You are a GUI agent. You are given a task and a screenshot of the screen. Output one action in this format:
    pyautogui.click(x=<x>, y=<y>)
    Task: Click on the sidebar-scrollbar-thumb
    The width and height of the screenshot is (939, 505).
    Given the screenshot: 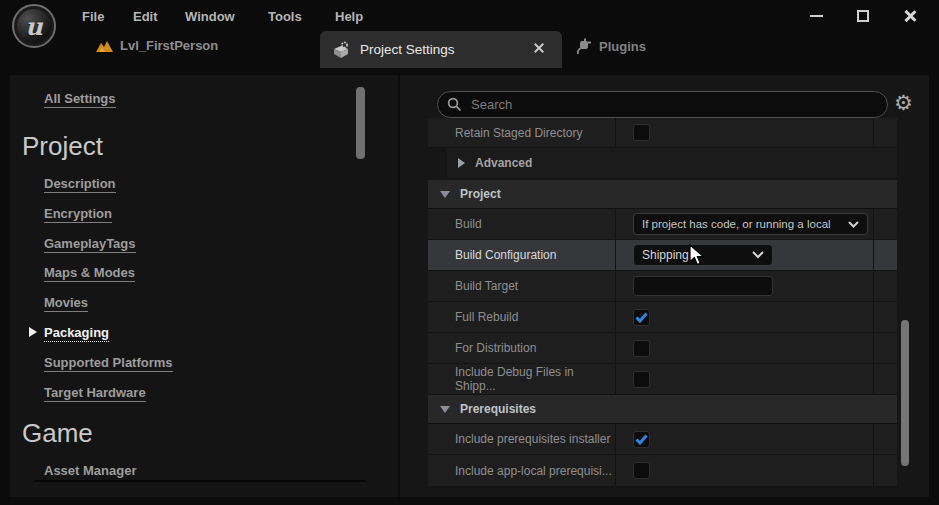 What is the action you would take?
    pyautogui.click(x=360, y=123)
    